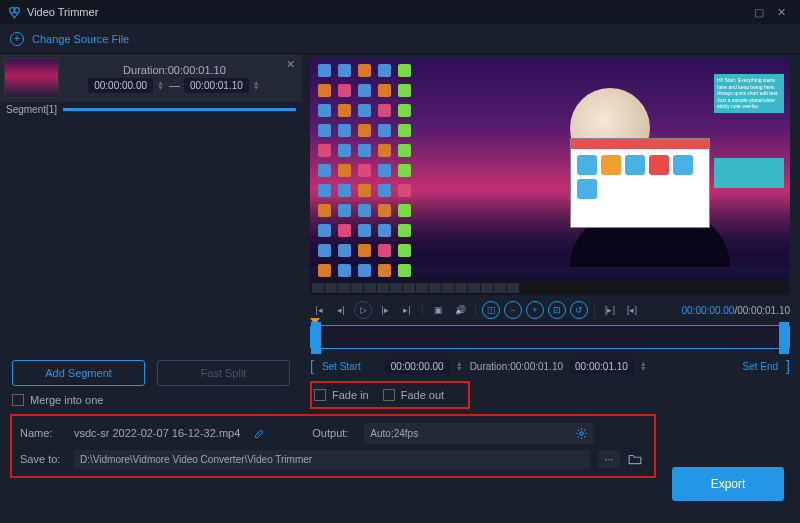  What do you see at coordinates (62, 12) in the screenshot?
I see `window-title: Video Trimmer` at bounding box center [62, 12].